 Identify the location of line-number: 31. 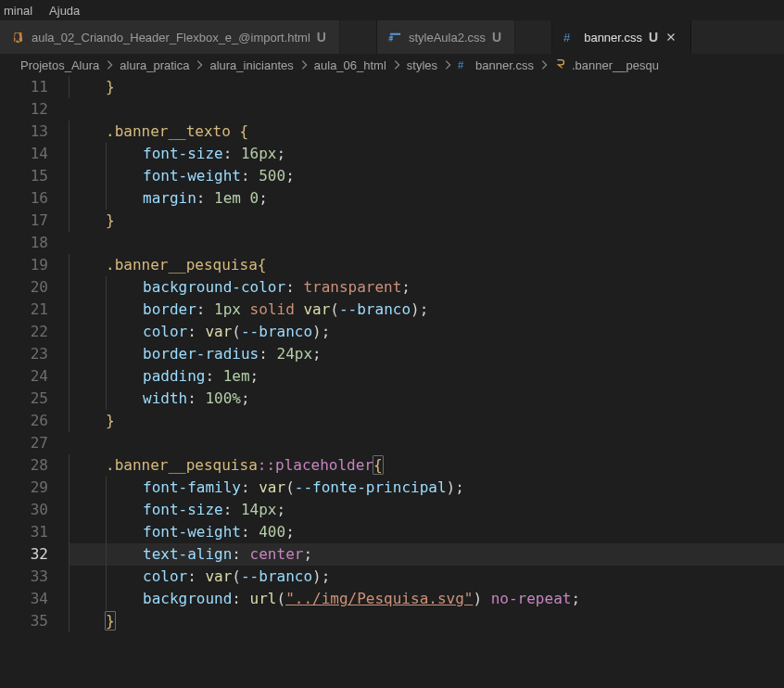
(24, 532).